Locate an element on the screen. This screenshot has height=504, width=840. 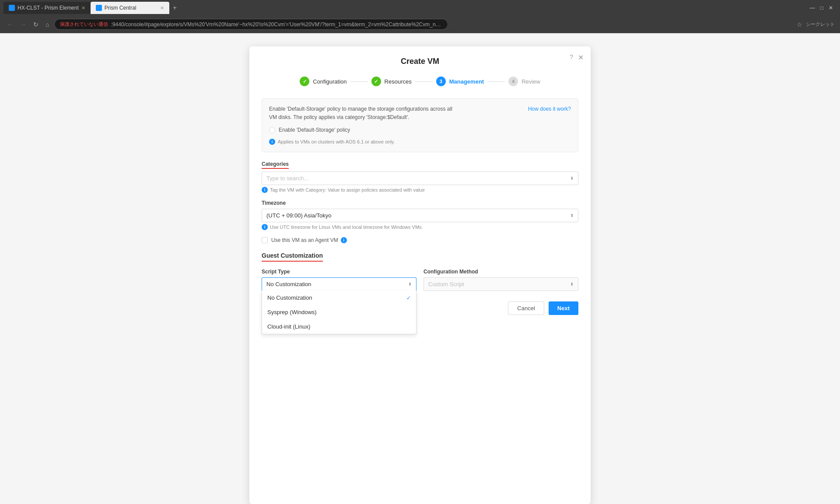
steps-indicator: ✓ Configuration ✓ Resources 3 Managem is located at coordinates (420, 81).